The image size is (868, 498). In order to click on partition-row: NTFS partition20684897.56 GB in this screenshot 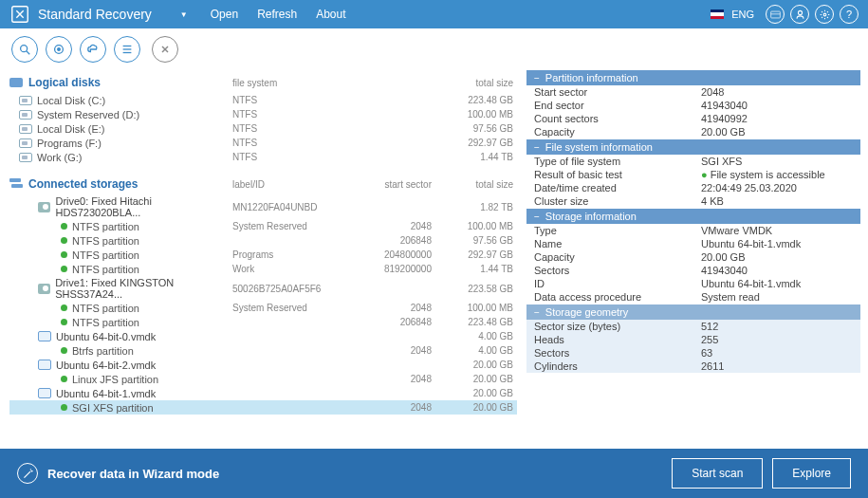, I will do `click(264, 241)`.